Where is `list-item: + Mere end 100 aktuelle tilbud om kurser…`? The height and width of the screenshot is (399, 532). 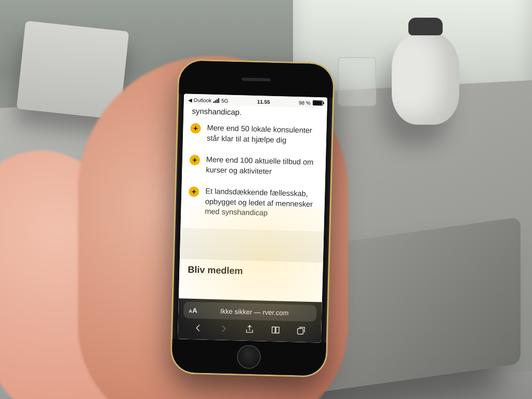
list-item: + Mere end 100 aktuelle tilbud om kurser… is located at coordinates (254, 166).